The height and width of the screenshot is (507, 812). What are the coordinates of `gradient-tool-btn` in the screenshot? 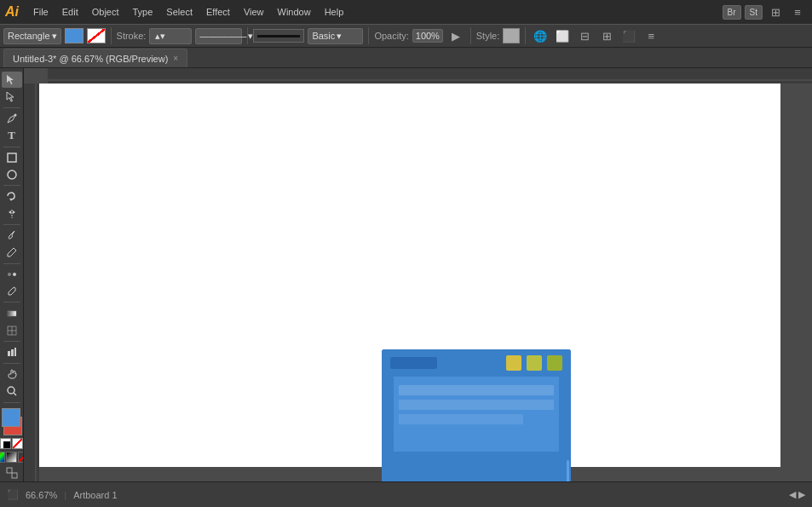 It's located at (12, 314).